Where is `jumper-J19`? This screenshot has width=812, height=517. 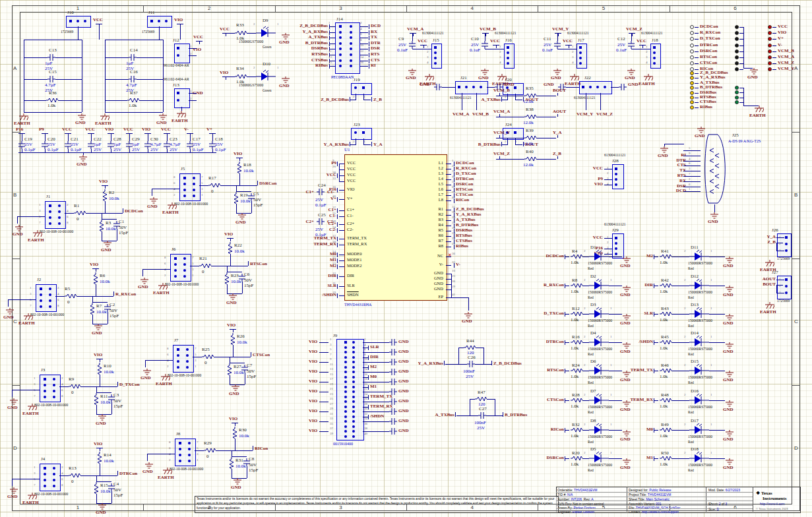 jumper-J19 is located at coordinates (361, 89).